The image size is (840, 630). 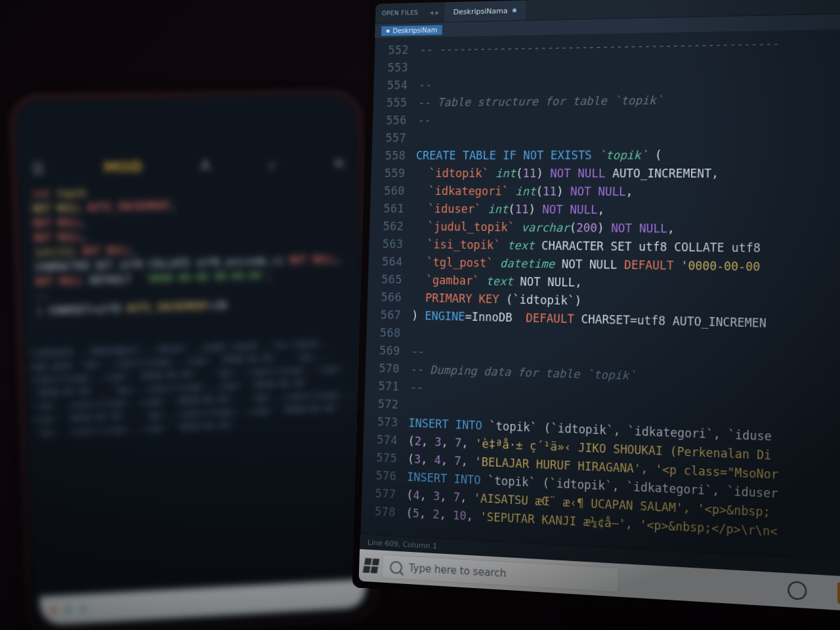 I want to click on taskbar-explorer-icon, so click(x=822, y=592).